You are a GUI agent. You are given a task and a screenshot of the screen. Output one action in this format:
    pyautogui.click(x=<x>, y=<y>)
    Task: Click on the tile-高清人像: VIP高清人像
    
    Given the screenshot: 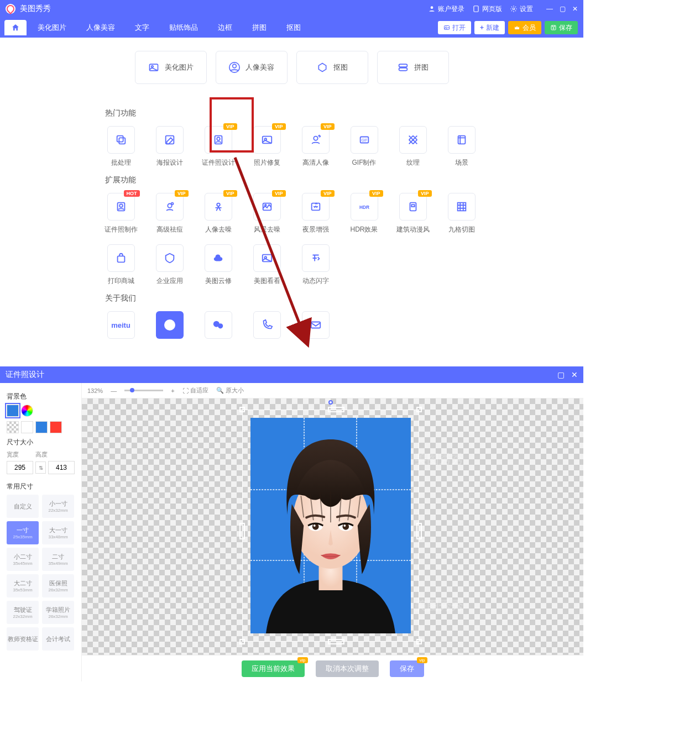 What is the action you would take?
    pyautogui.click(x=316, y=147)
    